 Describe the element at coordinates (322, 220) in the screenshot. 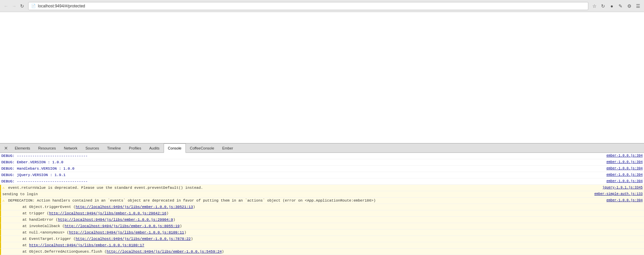

I see `stack-trace-row: at handleError (http://localhost:9494/js…` at that location.